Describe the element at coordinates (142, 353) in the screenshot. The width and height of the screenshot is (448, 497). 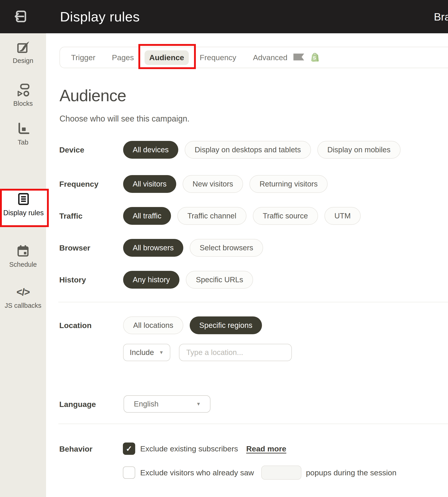
I see `include-dropdown-value: Include` at that location.